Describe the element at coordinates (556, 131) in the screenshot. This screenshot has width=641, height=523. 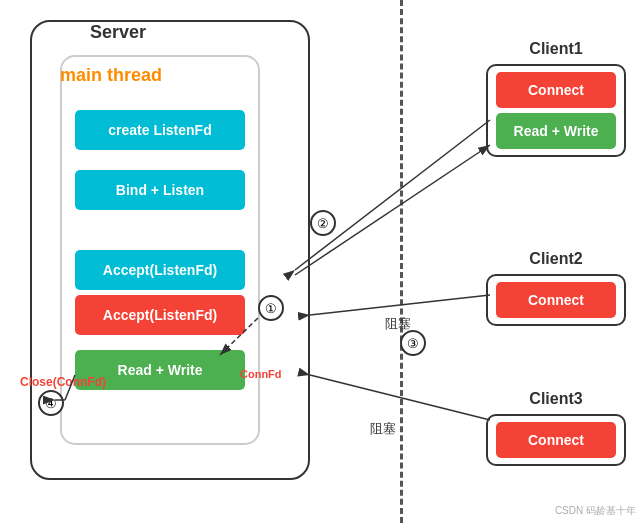
I see `client1-readwrite: Read + Write` at that location.